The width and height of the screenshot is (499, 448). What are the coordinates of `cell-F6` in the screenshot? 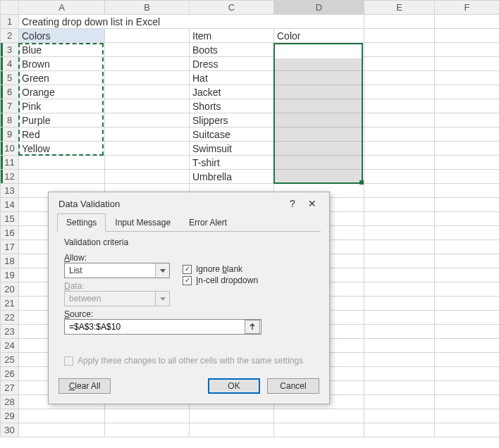 It's located at (467, 92).